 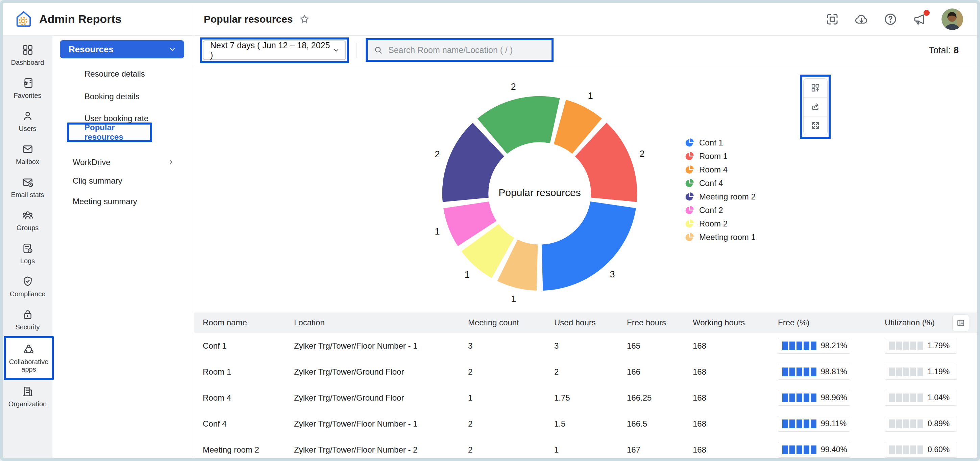 What do you see at coordinates (832, 19) in the screenshot?
I see `fullscreen-button` at bounding box center [832, 19].